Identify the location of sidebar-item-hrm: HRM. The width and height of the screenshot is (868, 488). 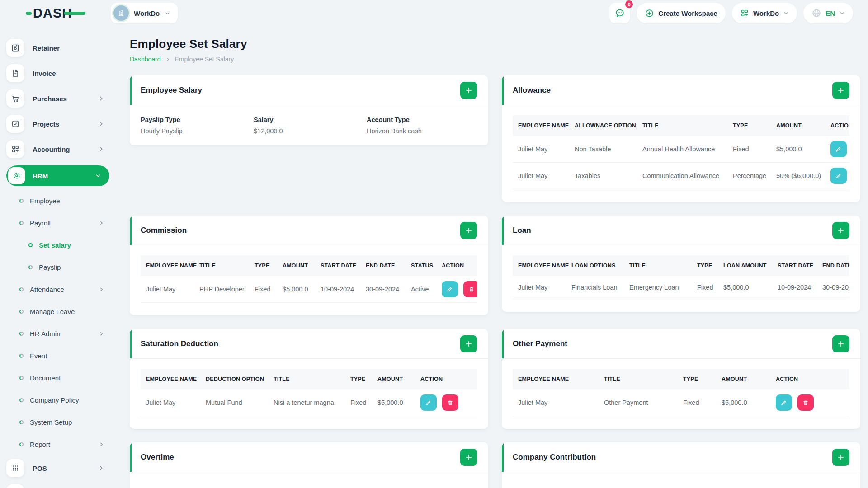
(58, 176).